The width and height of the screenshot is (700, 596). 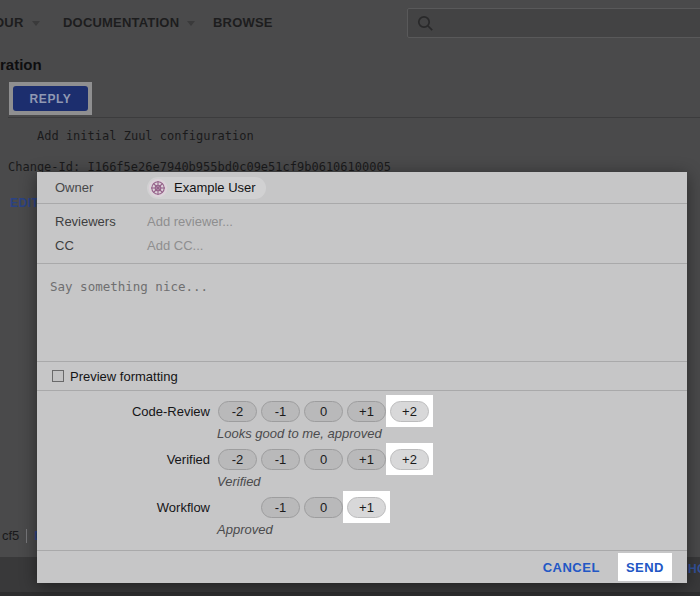 I want to click on nav-item-your-label: OUR, so click(x=12, y=22).